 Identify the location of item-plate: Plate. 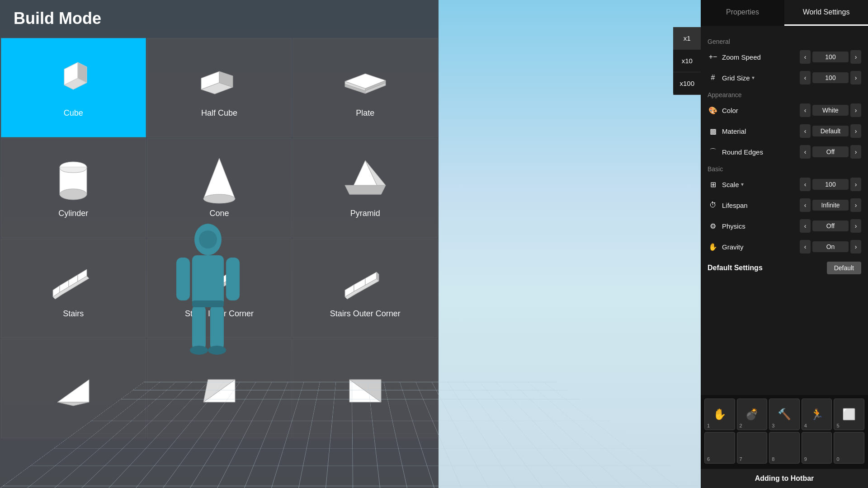
(365, 88).